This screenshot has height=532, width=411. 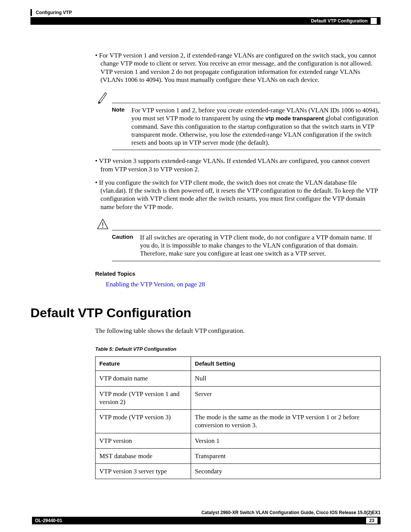 What do you see at coordinates (206, 13) in the screenshot?
I see `running-header: Configuring VTP` at bounding box center [206, 13].